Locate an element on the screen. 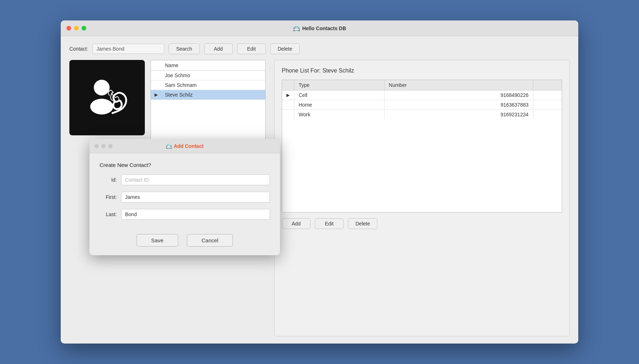  phone-row-type: Cell is located at coordinates (339, 95).